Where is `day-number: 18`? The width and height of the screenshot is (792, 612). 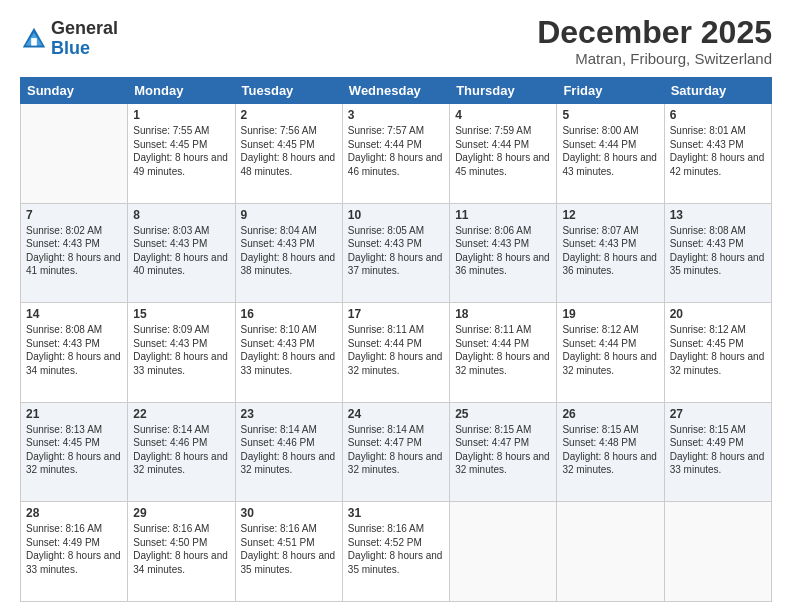
day-number: 18 is located at coordinates (503, 314).